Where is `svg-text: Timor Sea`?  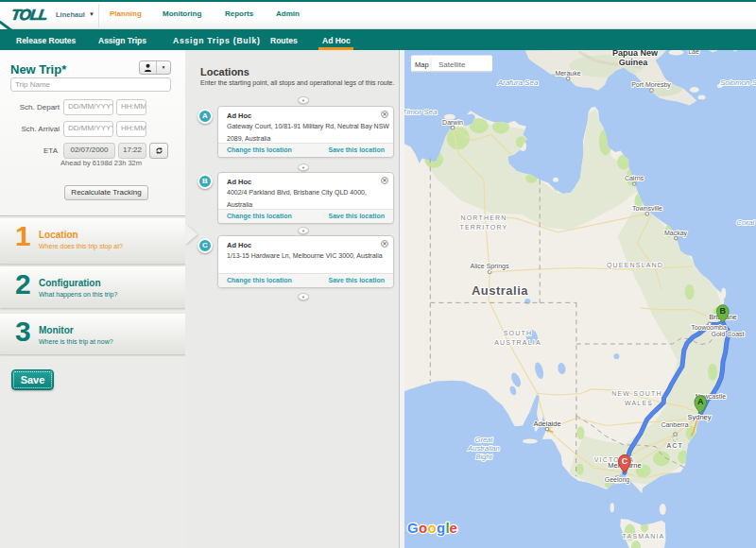
svg-text: Timor Sea is located at coordinates (421, 111).